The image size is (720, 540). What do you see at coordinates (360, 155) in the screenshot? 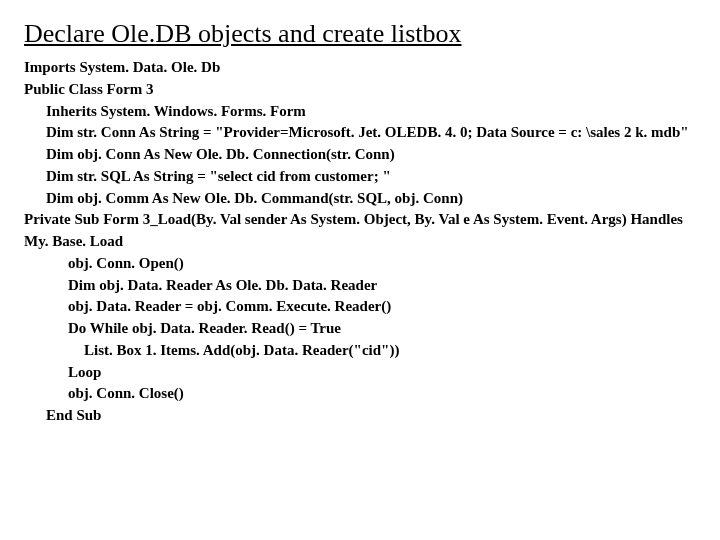
I see `code-line: Dim obj. Conn As New Ole. Db. Connection…` at bounding box center [360, 155].